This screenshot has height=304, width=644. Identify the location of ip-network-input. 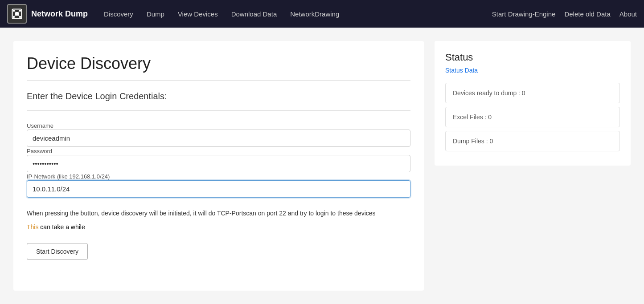
(218, 189).